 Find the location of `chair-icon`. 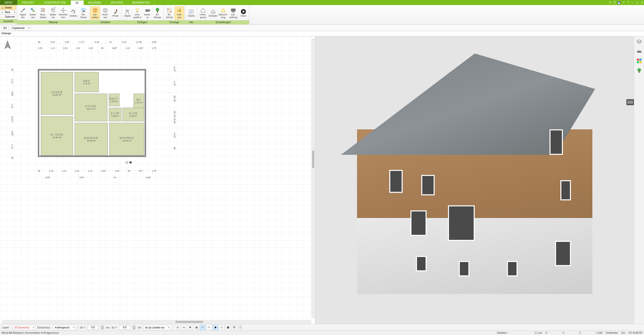

chair-icon is located at coordinates (127, 12).